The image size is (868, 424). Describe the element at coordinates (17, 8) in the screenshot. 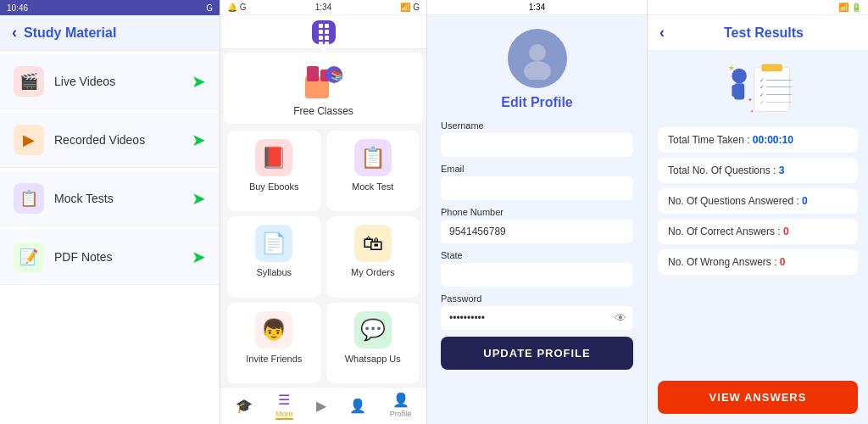

I see `status-time-1: 10:46` at that location.